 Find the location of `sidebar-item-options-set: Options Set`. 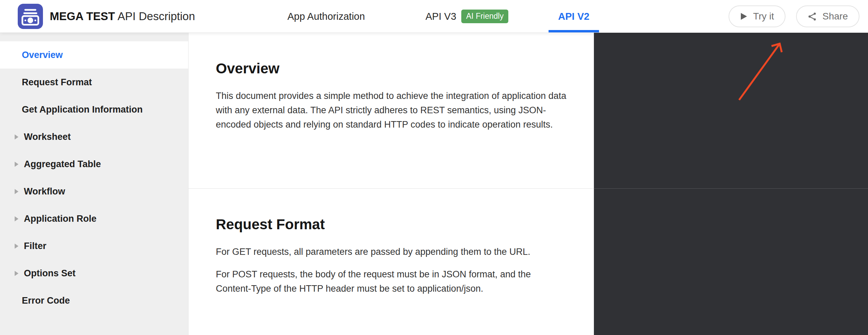

sidebar-item-options-set: Options Set is located at coordinates (94, 273).